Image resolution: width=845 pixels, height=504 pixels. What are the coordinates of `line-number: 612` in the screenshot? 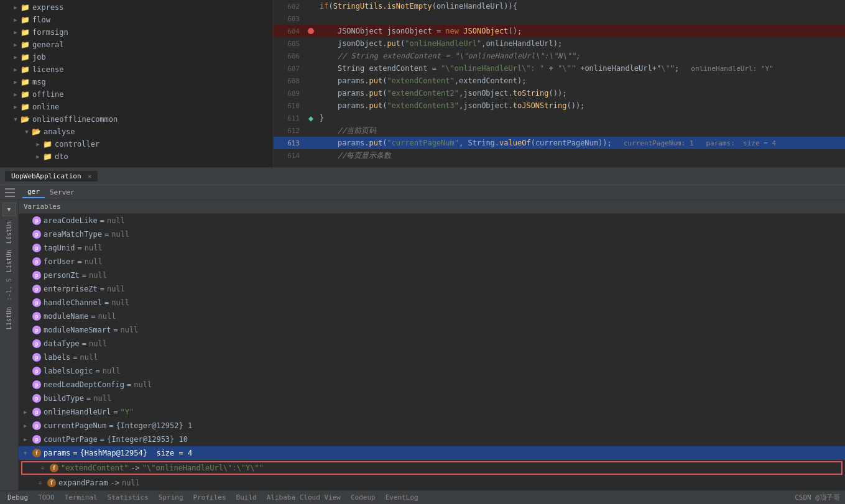 It's located at (289, 131).